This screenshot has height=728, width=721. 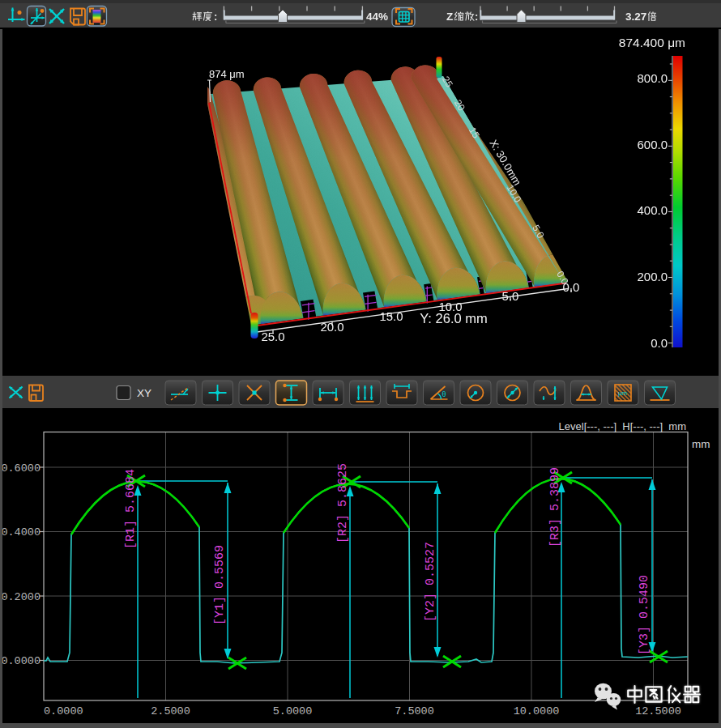 I want to click on svg-text: 12.5000, so click(x=658, y=711).